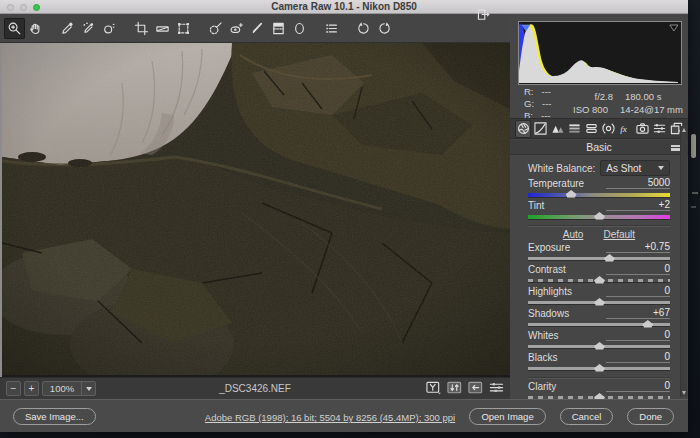  What do you see at coordinates (507, 416) in the screenshot?
I see `open-image-button: Open Image` at bounding box center [507, 416].